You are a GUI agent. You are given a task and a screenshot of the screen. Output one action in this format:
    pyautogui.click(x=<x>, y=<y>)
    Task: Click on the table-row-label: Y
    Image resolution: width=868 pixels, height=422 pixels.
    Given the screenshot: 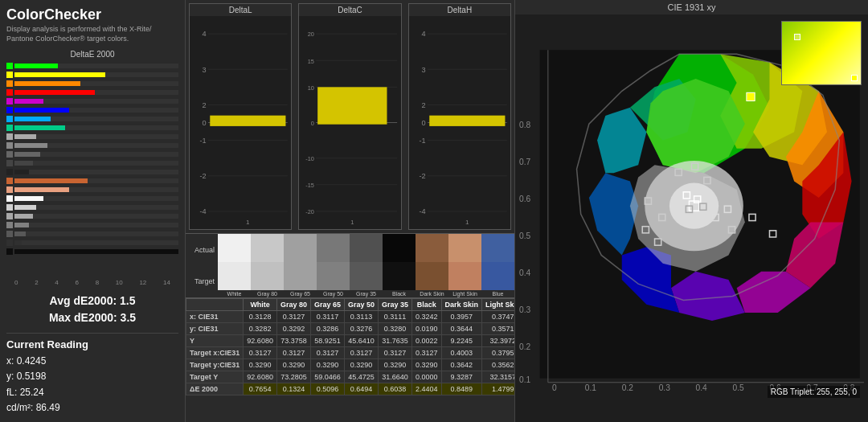 What is the action you would take?
    pyautogui.click(x=215, y=341)
    